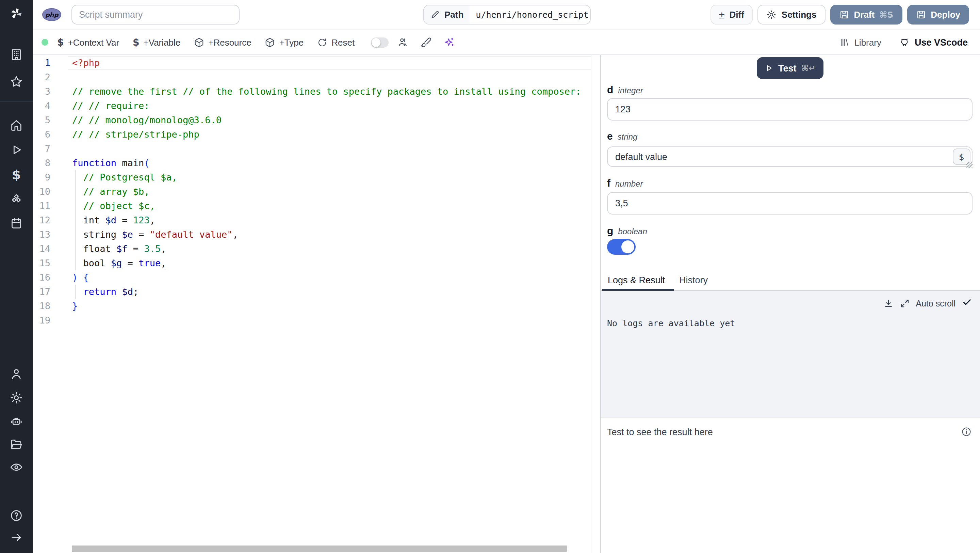 This screenshot has height=553, width=980. I want to click on library-button: Library, so click(861, 42).